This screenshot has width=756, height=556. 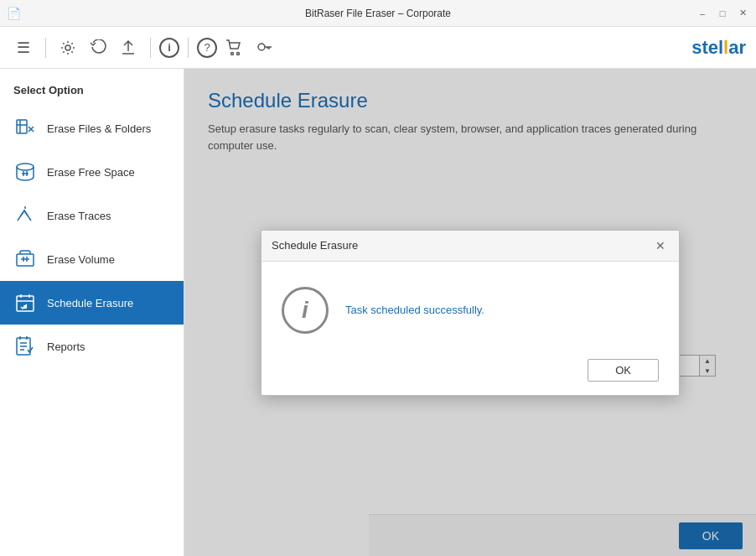 What do you see at coordinates (315, 245) in the screenshot?
I see `modal-title: Schedule Erasure` at bounding box center [315, 245].